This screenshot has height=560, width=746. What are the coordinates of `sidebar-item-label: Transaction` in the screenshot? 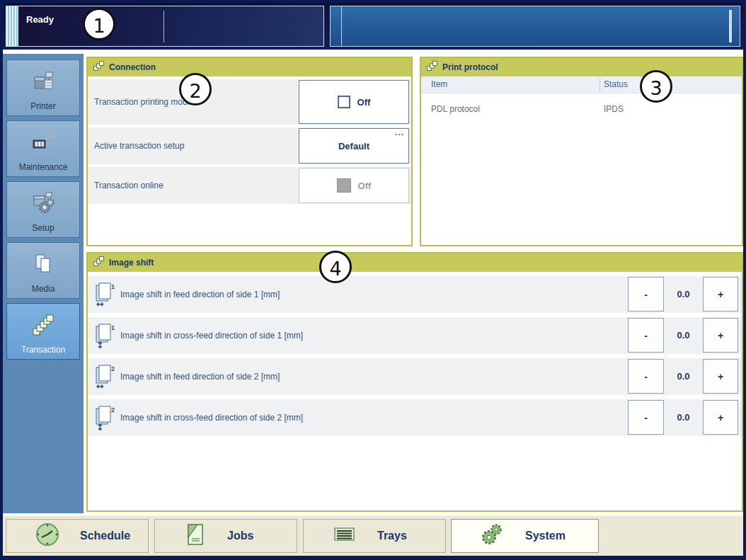 It's located at (43, 350).